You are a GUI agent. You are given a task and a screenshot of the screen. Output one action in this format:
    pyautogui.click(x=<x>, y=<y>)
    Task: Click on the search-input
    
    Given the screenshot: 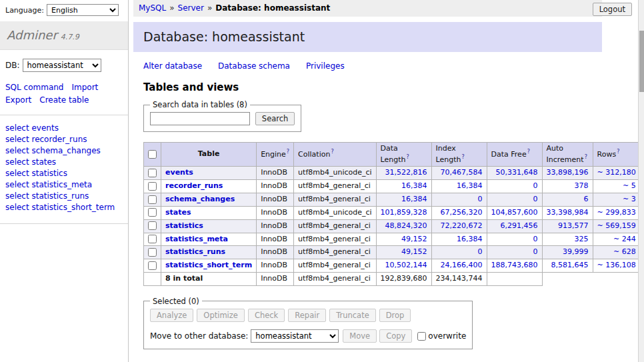 What is the action you would take?
    pyautogui.click(x=200, y=119)
    